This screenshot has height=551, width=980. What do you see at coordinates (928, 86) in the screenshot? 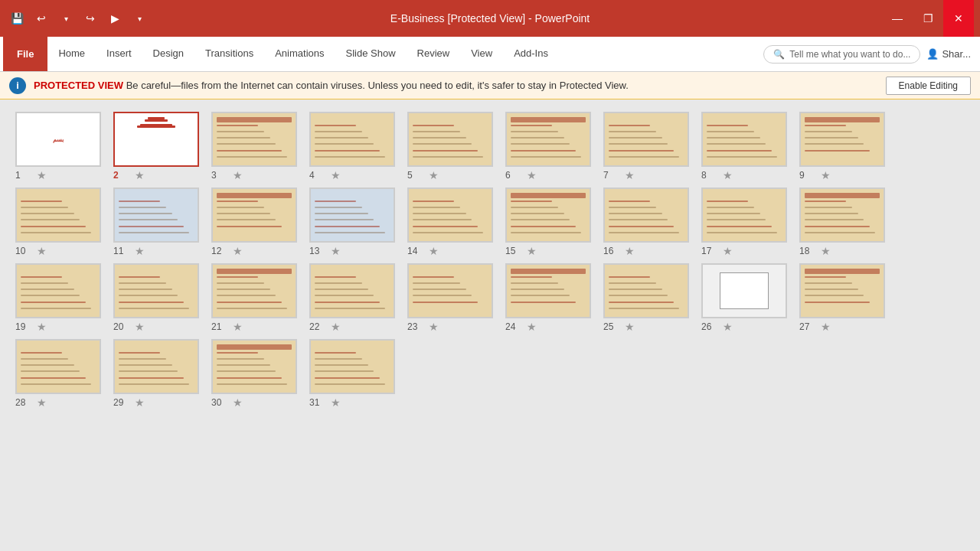
I see `enable-editing-button: Enable Editing` at bounding box center [928, 86].